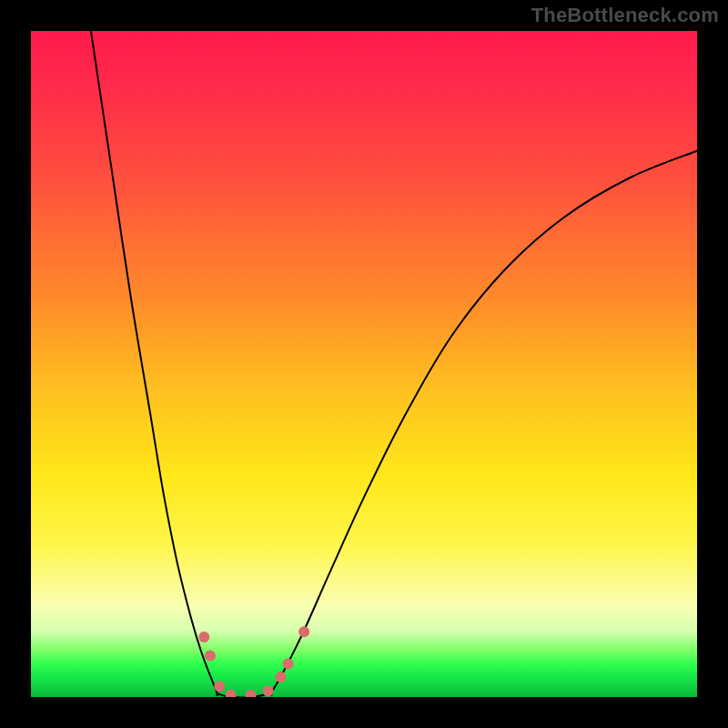 This screenshot has height=728, width=728. Describe the element at coordinates (254, 662) in the screenshot. I see `curve-markers` at that location.